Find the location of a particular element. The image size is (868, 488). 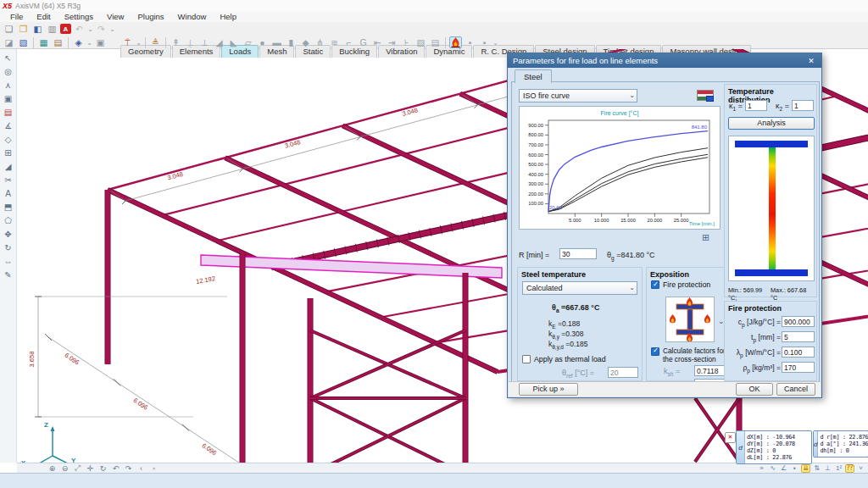

layer-manager-icon: ◈ is located at coordinates (78, 42).